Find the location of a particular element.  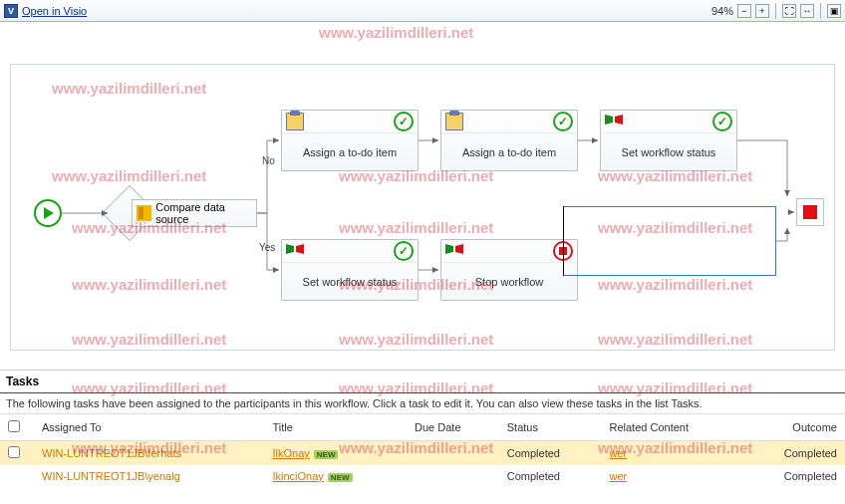

edge-yes-label: Yes is located at coordinates (267, 247).